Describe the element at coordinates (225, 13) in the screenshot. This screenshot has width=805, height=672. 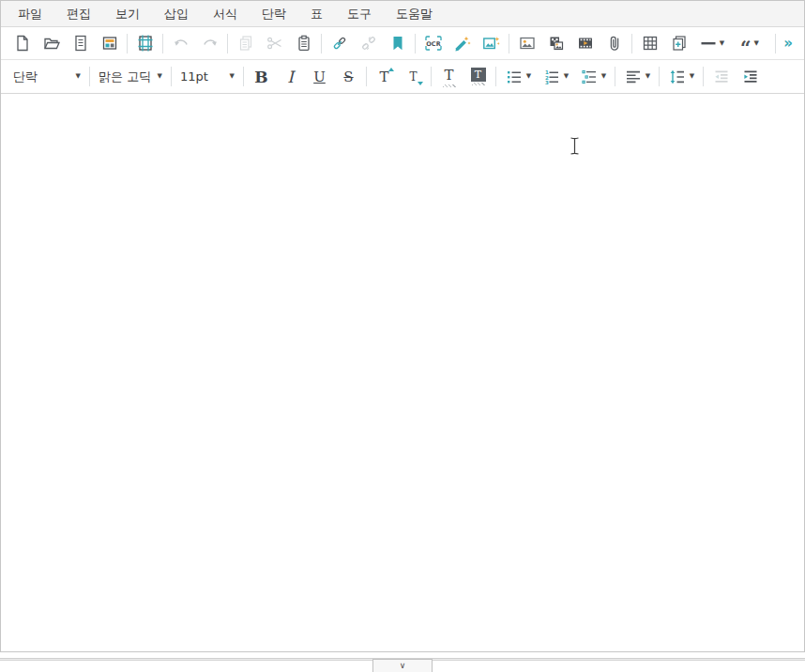
I see `menu-format: 서식` at that location.